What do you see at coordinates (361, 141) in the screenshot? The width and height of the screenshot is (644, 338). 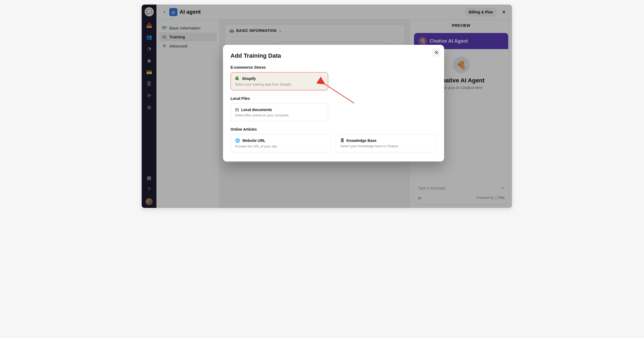 I see `option-knowledge-base-title: Knowledge Base` at bounding box center [361, 141].